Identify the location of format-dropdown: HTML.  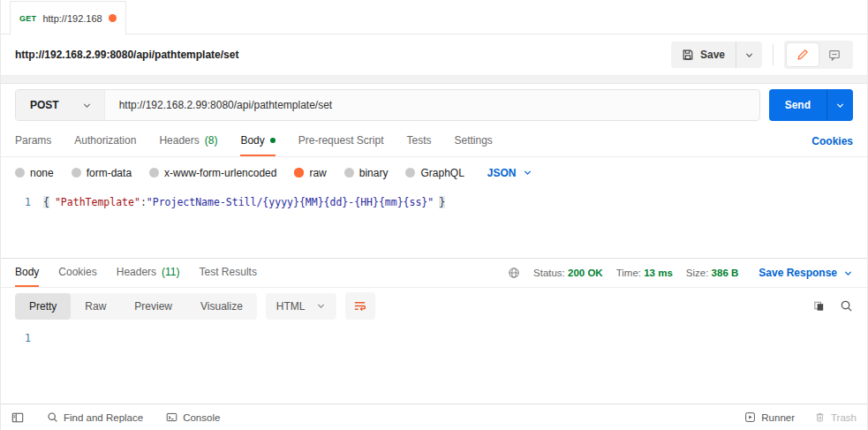
(301, 306).